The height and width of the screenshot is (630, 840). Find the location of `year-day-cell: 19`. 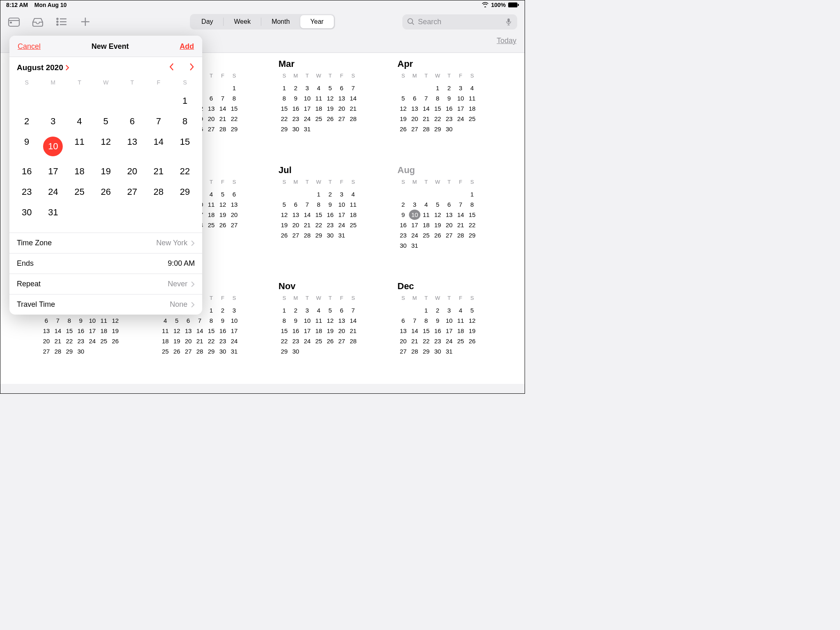

year-day-cell: 19 is located at coordinates (330, 331).